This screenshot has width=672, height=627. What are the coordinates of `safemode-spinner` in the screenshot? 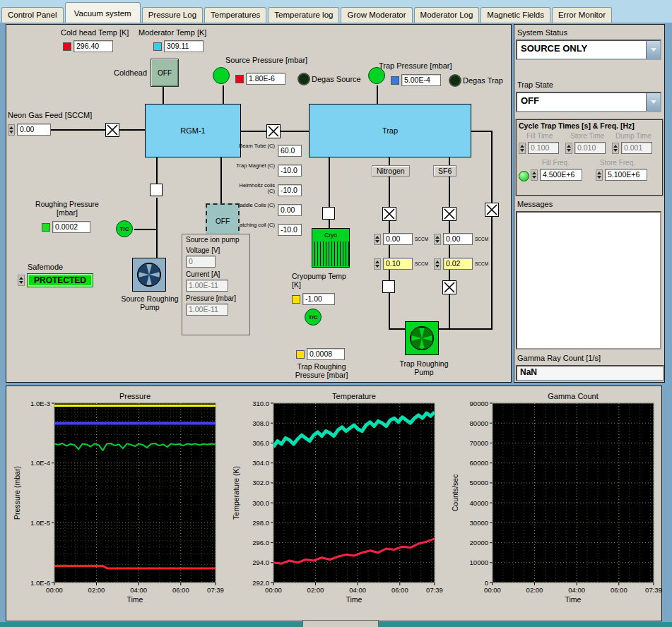 It's located at (21, 280).